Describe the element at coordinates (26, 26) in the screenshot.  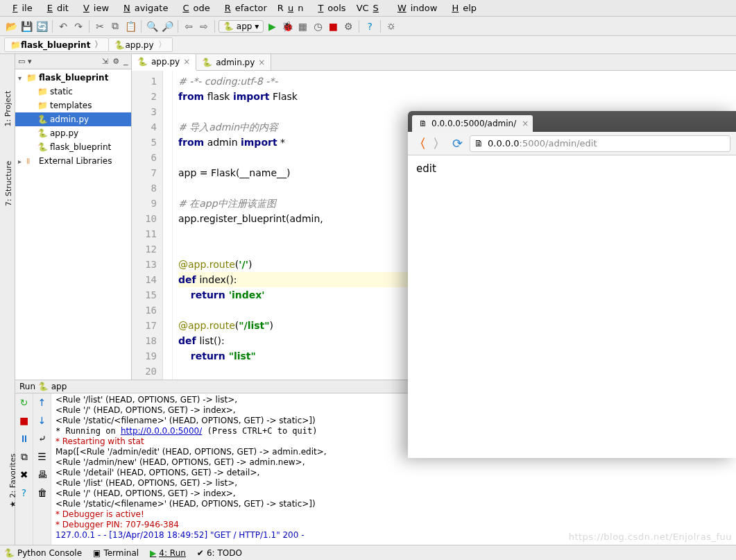
I see `save-icon: 💾` at that location.